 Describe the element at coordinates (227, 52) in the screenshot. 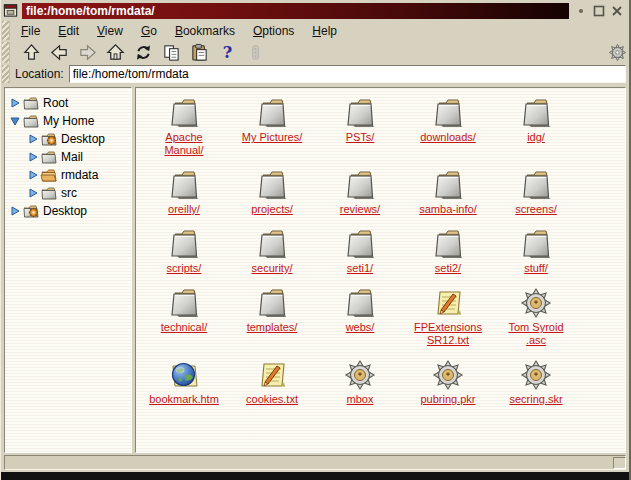

I see `help-button` at that location.